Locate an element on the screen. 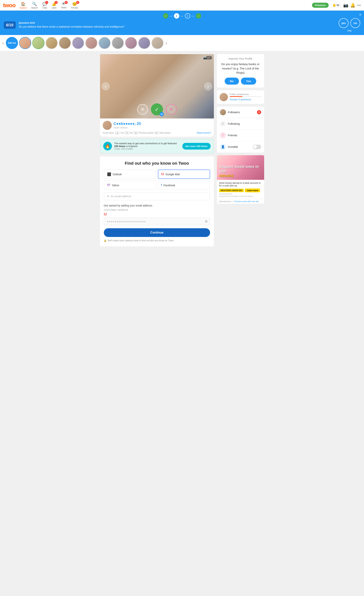 Image resolution: width=364 pixels, height=596 pixels. copy-icon: ⧉ is located at coordinates (206, 222).